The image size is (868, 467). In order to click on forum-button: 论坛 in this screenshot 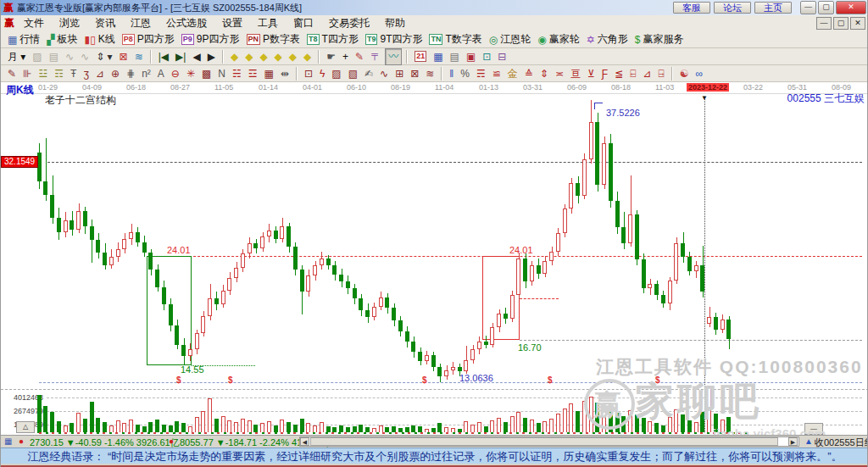, I will do `click(732, 8)`.